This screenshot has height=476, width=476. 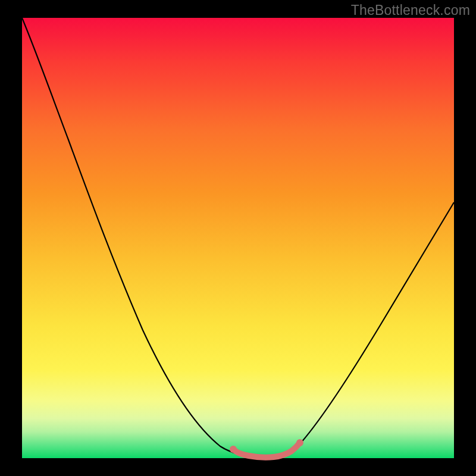 I want to click on highlight-dot-left, so click(x=233, y=449).